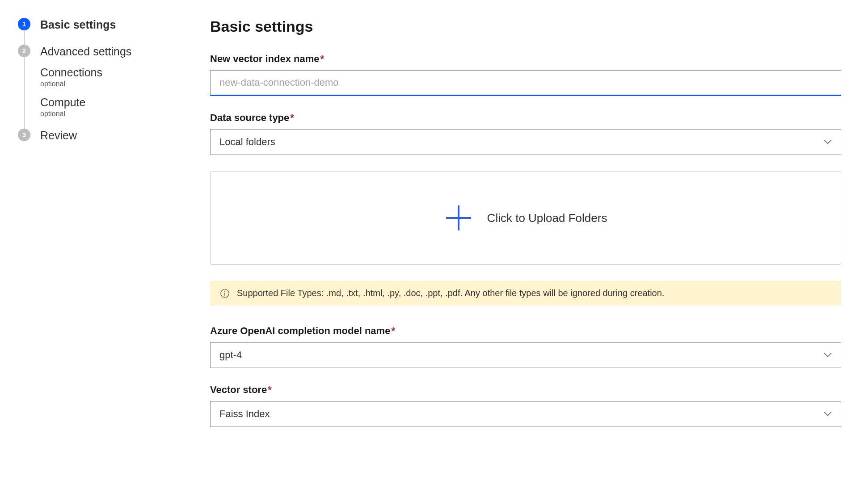  Describe the element at coordinates (526, 134) in the screenshot. I see `field-data-source-type: Data source type* Local folders` at that location.